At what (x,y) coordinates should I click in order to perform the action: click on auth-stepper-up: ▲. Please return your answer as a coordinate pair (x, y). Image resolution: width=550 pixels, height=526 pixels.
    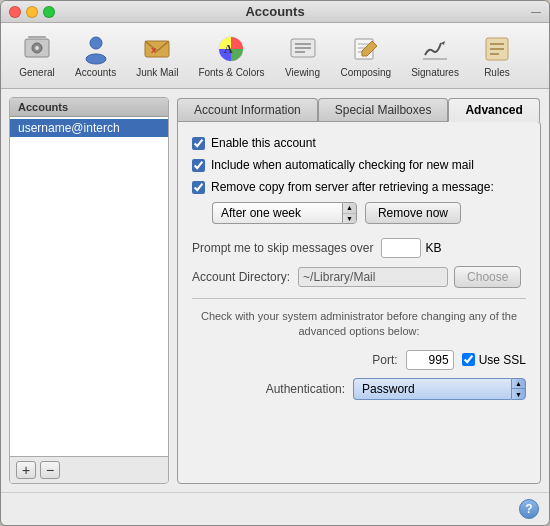
    Looking at the image, I should click on (518, 384).